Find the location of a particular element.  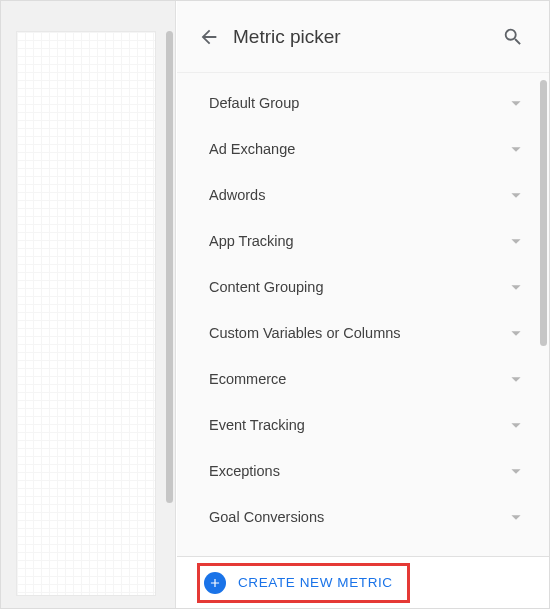

group-label: Event Tracking is located at coordinates (257, 425).